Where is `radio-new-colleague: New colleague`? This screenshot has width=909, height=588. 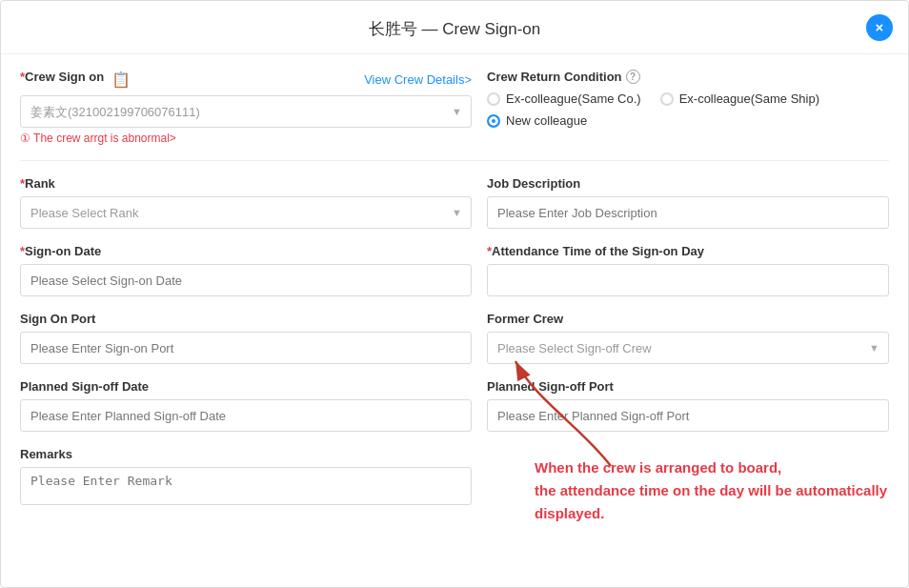
radio-new-colleague: New colleague is located at coordinates (537, 120).